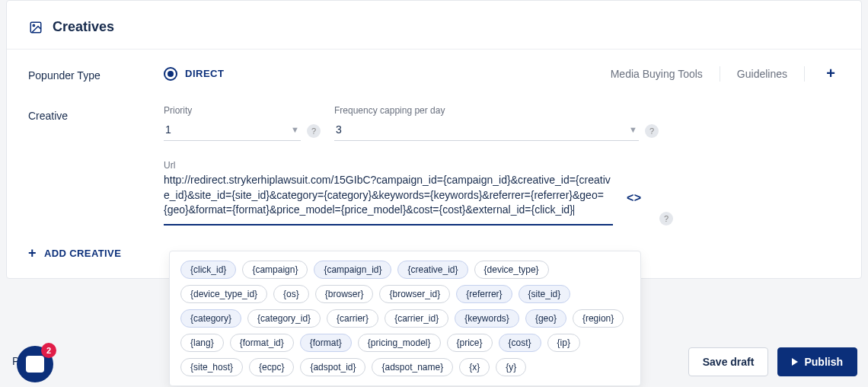  What do you see at coordinates (474, 367) in the screenshot?
I see `macro-tag: {x}` at bounding box center [474, 367].